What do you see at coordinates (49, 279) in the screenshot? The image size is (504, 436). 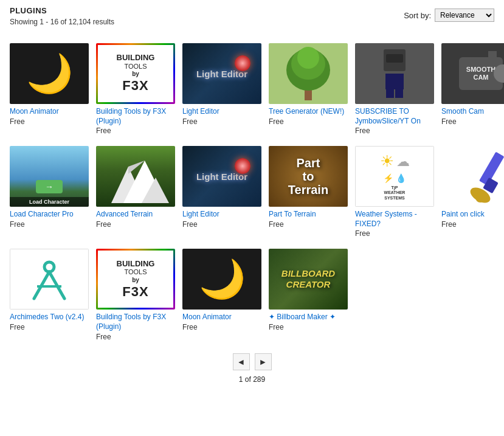 I see `plugin-thumbnail-archimedes` at bounding box center [49, 279].